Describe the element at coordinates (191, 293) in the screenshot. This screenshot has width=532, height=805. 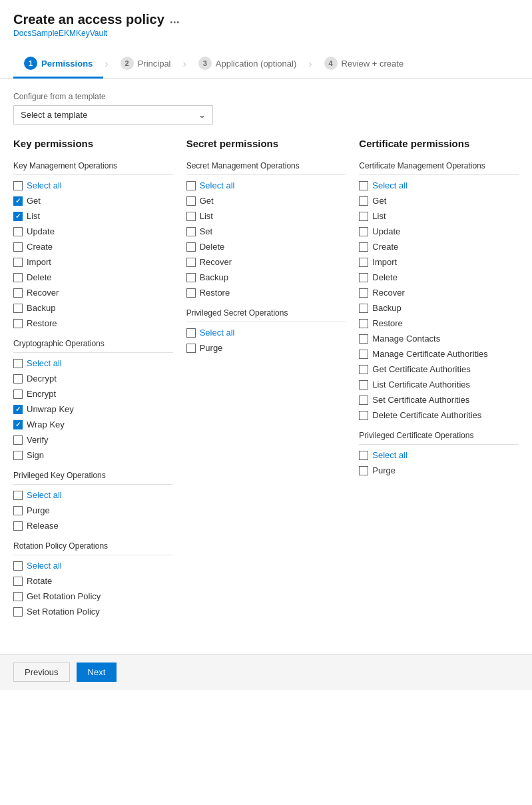
I see `sm-restore-checkbox` at that location.